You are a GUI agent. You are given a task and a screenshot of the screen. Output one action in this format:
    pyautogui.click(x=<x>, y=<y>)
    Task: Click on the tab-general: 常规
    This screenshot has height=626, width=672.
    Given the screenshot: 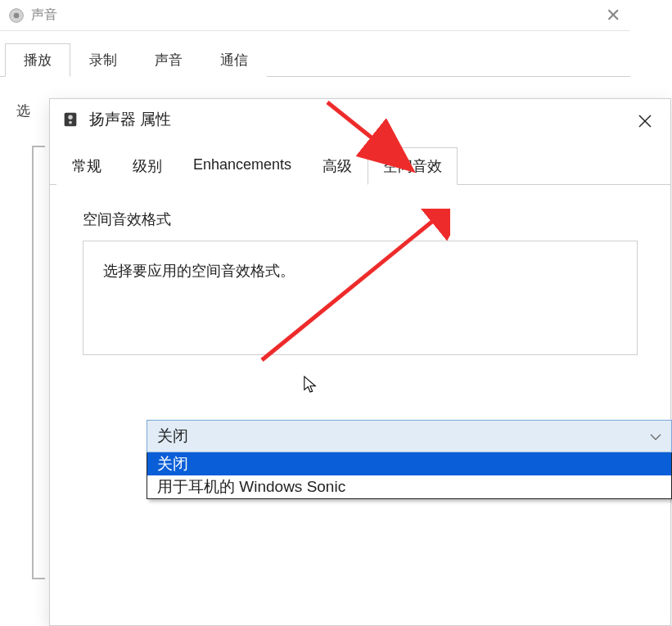 What is the action you would take?
    pyautogui.click(x=87, y=166)
    